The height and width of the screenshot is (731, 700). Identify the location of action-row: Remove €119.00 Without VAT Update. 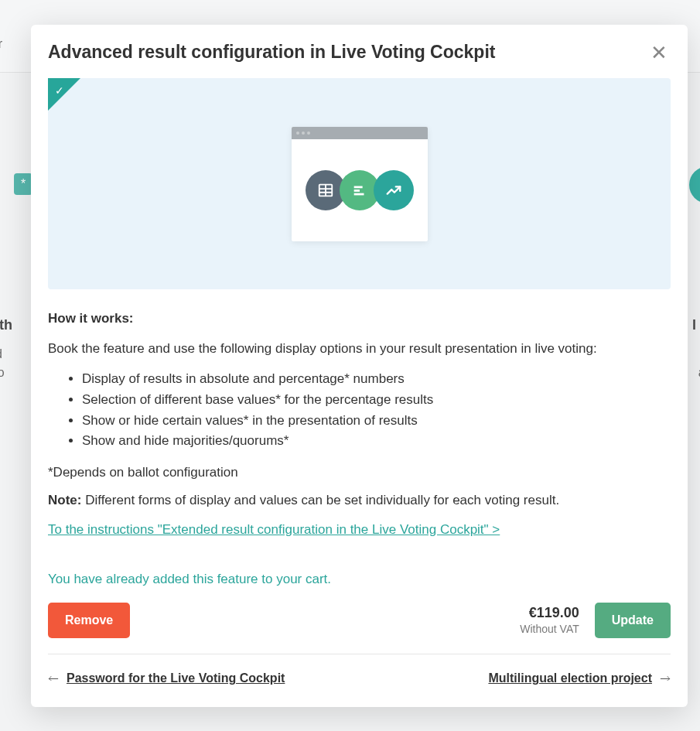
(359, 628).